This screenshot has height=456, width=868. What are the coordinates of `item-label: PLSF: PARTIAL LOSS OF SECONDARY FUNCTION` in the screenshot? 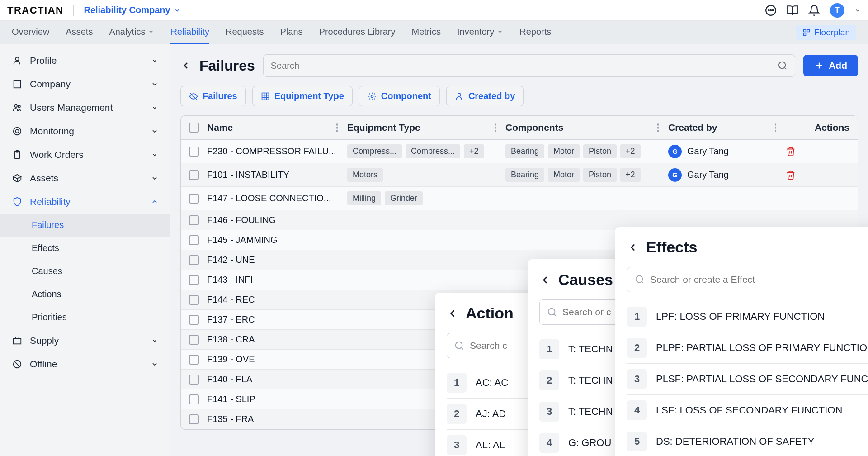 It's located at (762, 379).